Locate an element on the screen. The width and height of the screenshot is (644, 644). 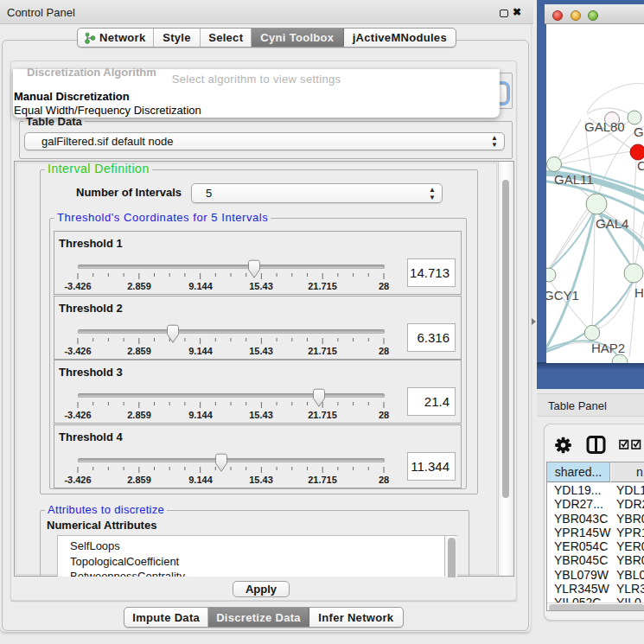
svg-text: GAL80 is located at coordinates (605, 126).